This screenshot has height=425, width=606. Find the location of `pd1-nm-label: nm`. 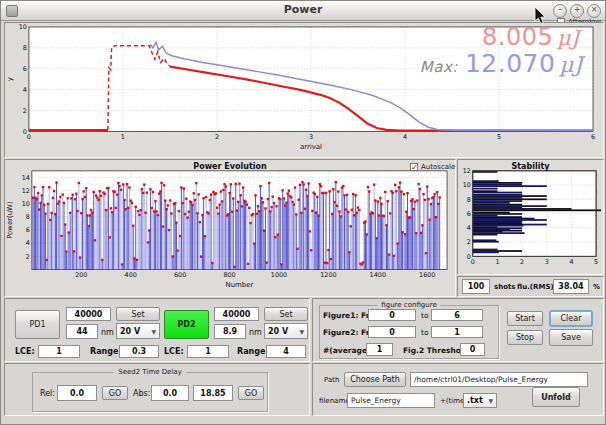

pd1-nm-label: nm is located at coordinates (108, 332).